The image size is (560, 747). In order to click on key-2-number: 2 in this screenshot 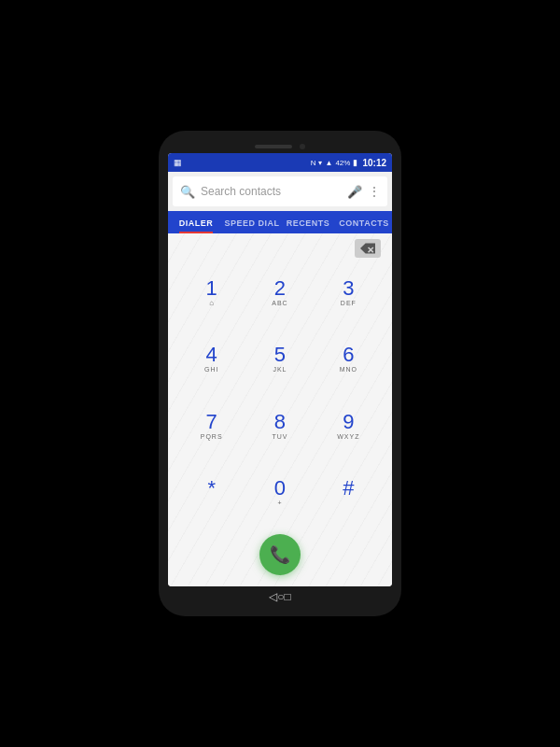, I will do `click(280, 289)`.